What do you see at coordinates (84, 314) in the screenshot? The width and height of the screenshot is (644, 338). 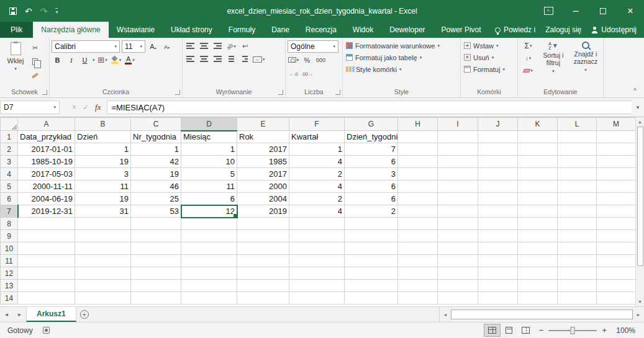 I see `new-sheet-button: +` at bounding box center [84, 314].